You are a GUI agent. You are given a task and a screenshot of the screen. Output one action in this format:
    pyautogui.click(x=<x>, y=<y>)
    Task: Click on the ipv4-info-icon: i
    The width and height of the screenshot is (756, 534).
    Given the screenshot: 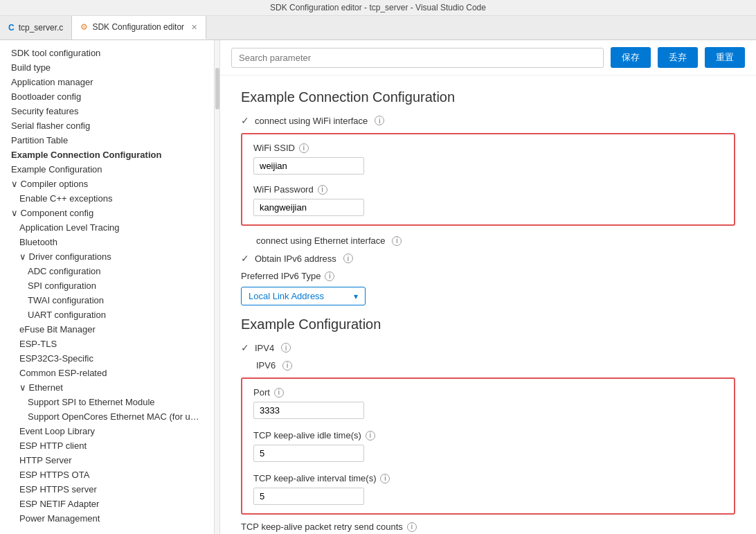 What is the action you would take?
    pyautogui.click(x=286, y=348)
    